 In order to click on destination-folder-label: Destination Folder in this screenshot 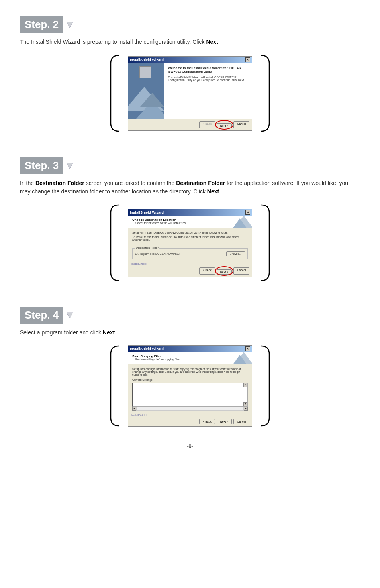, I will do `click(147, 248)`.